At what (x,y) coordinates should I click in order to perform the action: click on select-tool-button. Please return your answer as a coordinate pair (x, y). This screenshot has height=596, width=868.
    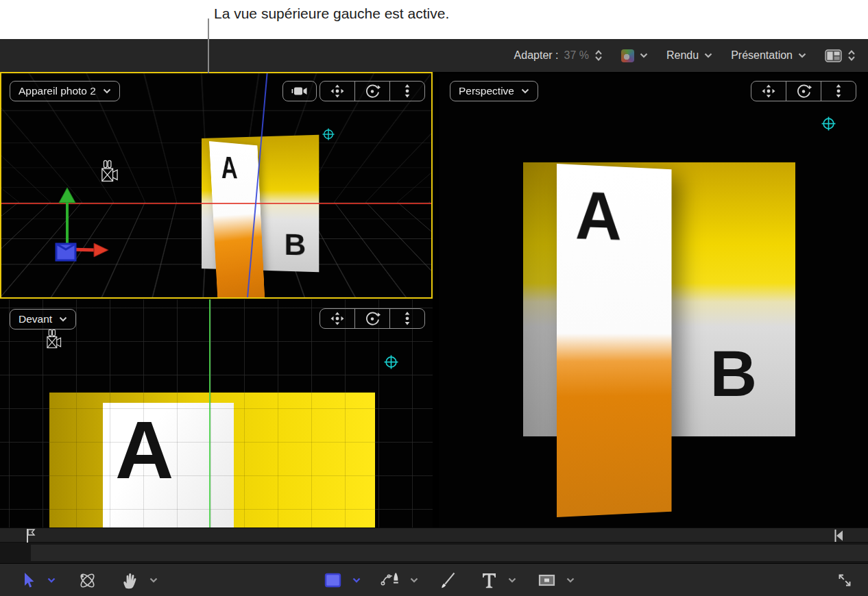
    Looking at the image, I should click on (28, 580).